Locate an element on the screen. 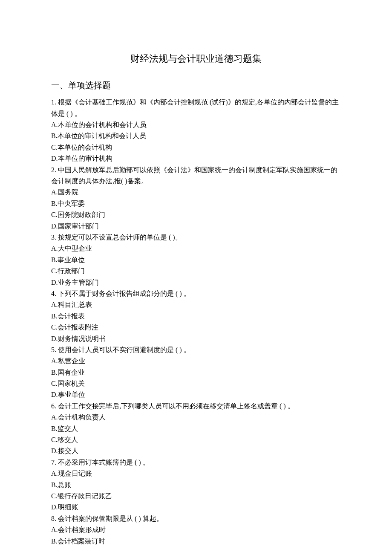  question-text: 8. 会计档案的保管期限是从 ( ) 算起。 is located at coordinates (196, 519).